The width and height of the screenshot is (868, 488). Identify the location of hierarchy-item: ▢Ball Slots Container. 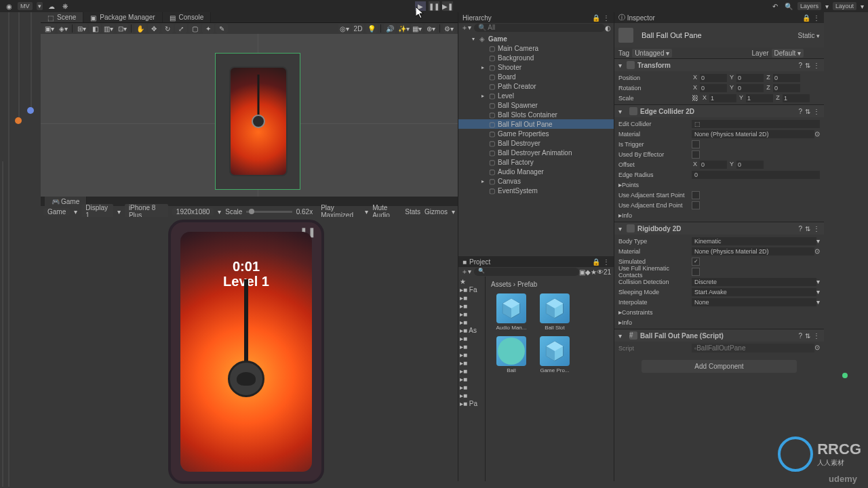
(536, 115).